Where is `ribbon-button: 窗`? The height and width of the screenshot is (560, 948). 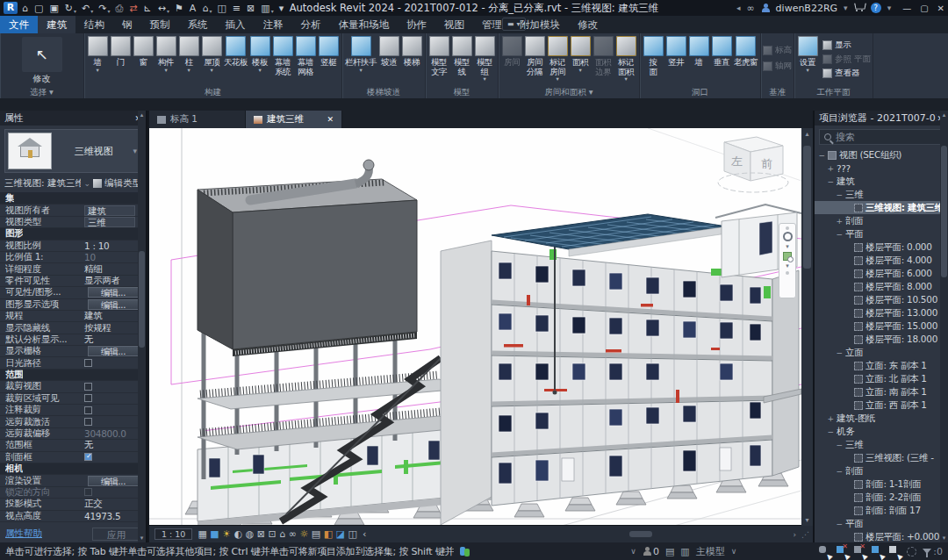 ribbon-button: 窗 is located at coordinates (143, 54).